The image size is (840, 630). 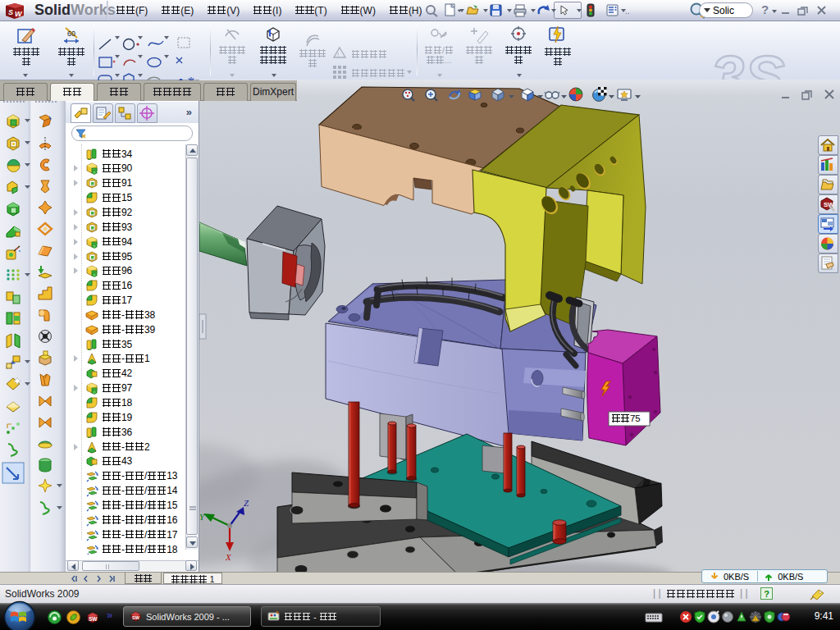 What do you see at coordinates (71, 34) in the screenshot?
I see `svg-text: 60` at bounding box center [71, 34].